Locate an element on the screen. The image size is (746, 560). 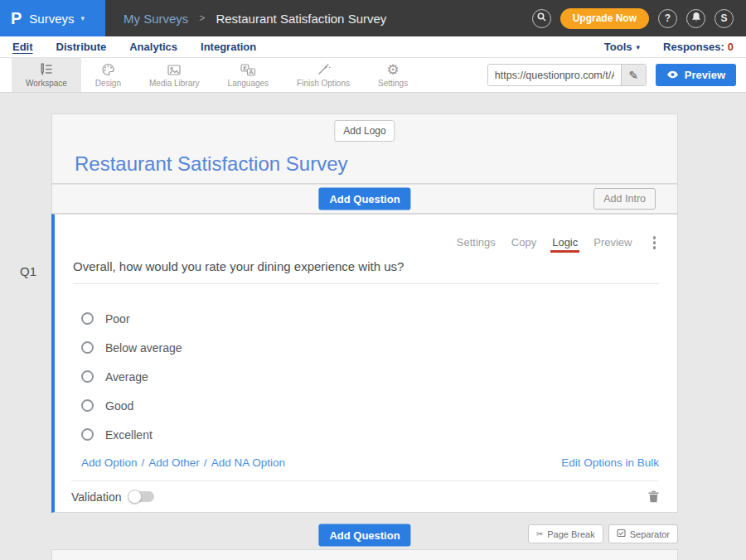
validation-label: Validation is located at coordinates (96, 497).